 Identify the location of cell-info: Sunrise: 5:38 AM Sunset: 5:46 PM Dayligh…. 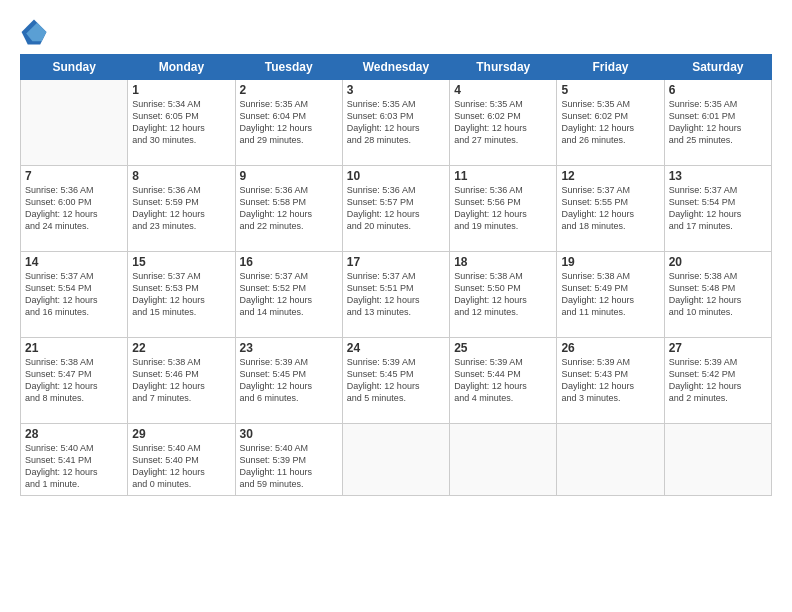
(181, 380).